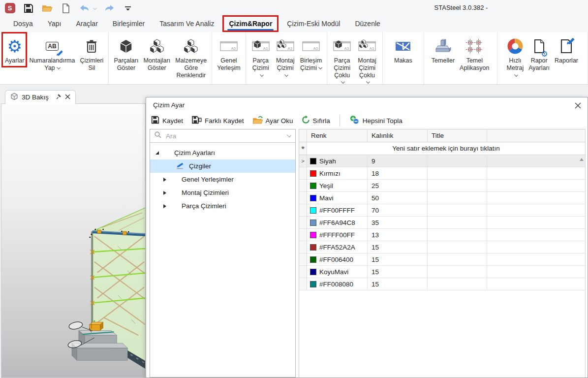 This screenshot has height=378, width=588. What do you see at coordinates (367, 24) in the screenshot?
I see `ribbon-tab: Düzenle` at bounding box center [367, 24].